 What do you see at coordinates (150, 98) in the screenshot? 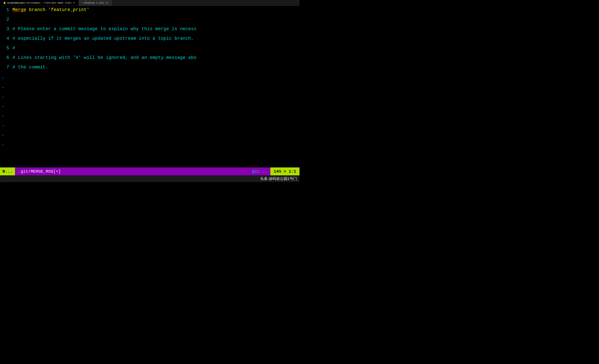
I see `tilde-line-3: ~` at bounding box center [150, 98].